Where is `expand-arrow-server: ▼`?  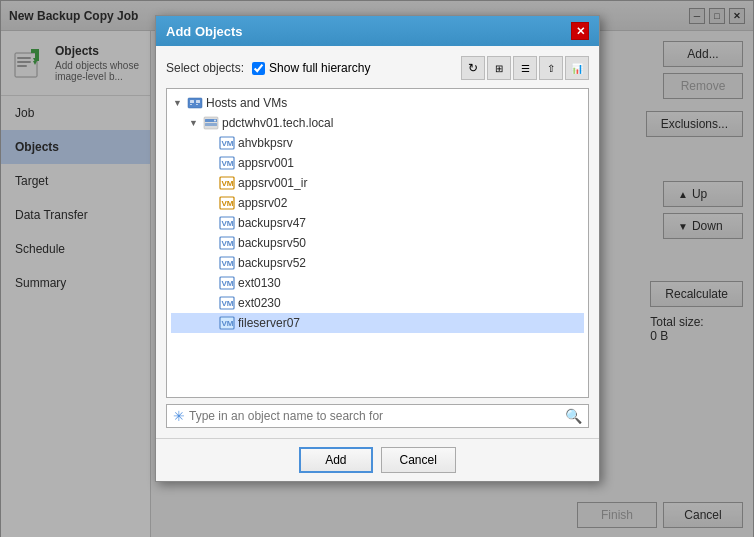 expand-arrow-server: ▼ is located at coordinates (195, 123).